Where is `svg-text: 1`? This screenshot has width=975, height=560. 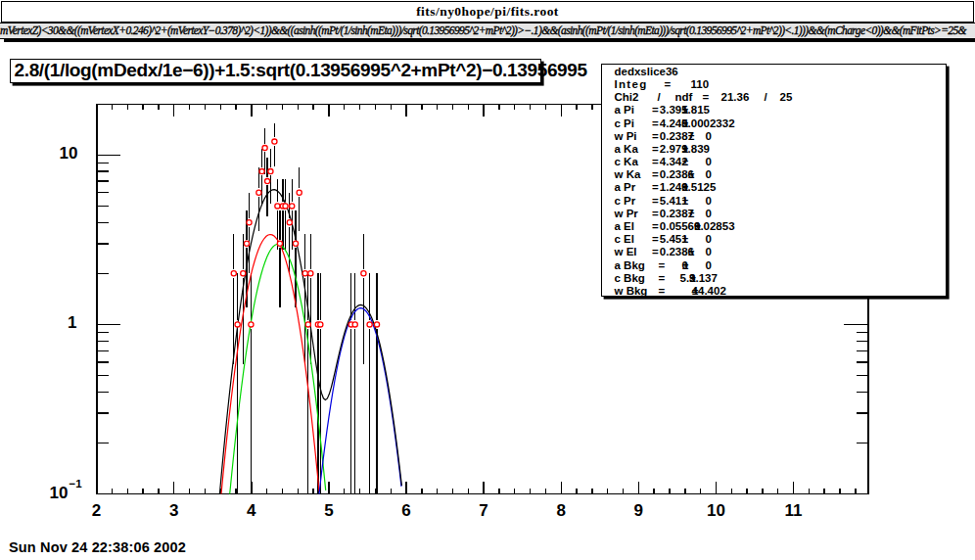
svg-text: 1 is located at coordinates (72, 323).